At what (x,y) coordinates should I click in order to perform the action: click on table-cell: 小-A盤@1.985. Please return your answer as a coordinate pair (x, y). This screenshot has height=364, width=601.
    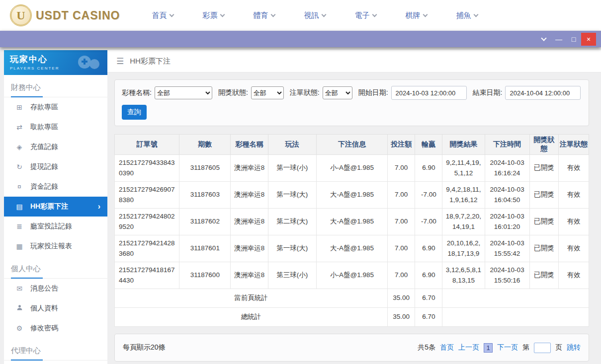
    Looking at the image, I should click on (352, 276).